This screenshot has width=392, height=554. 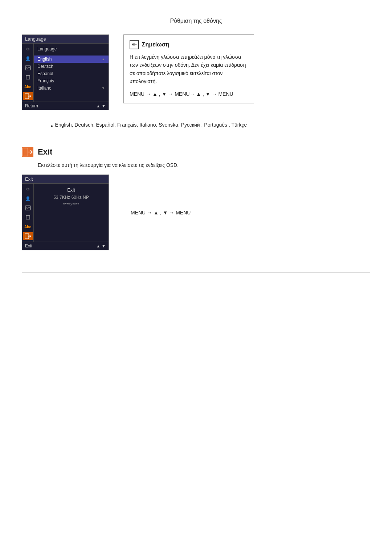 What do you see at coordinates (65, 106) in the screenshot?
I see `language-osd-footer: Return ▲ ▼` at bounding box center [65, 106].